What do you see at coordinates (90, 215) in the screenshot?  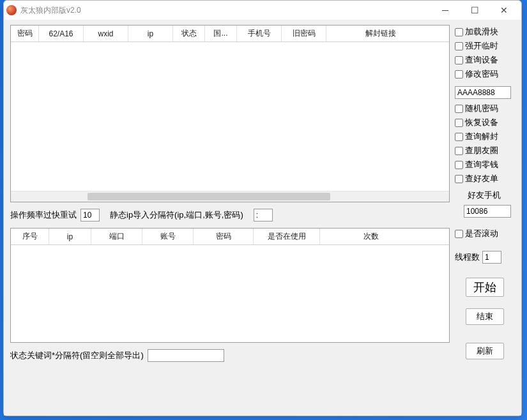 I see `retry-input` at bounding box center [90, 215].